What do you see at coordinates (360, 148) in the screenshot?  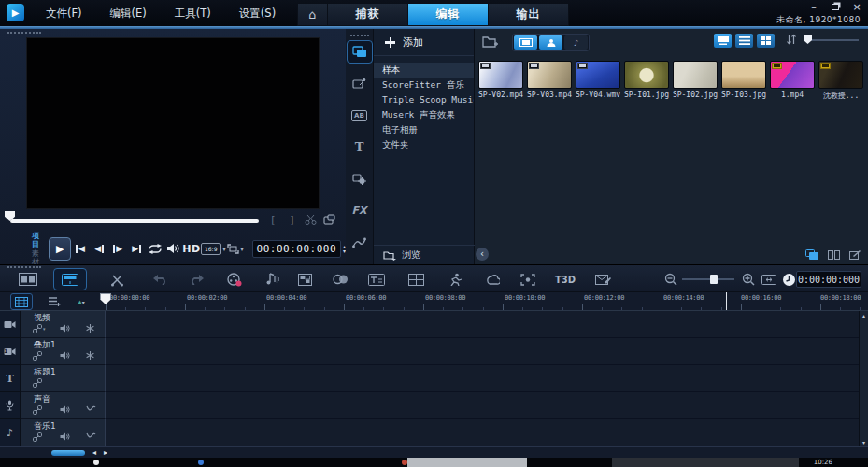 I see `title-button: T` at bounding box center [360, 148].